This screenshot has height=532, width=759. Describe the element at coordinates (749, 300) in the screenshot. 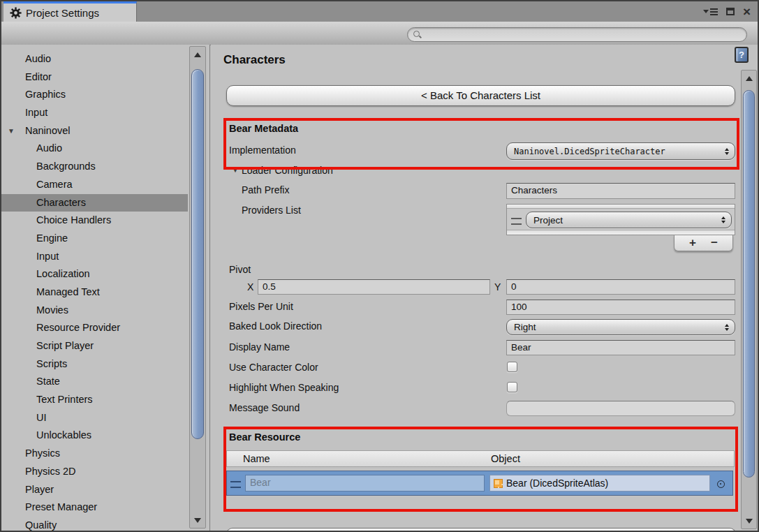

I see `main-scrollbar` at that location.